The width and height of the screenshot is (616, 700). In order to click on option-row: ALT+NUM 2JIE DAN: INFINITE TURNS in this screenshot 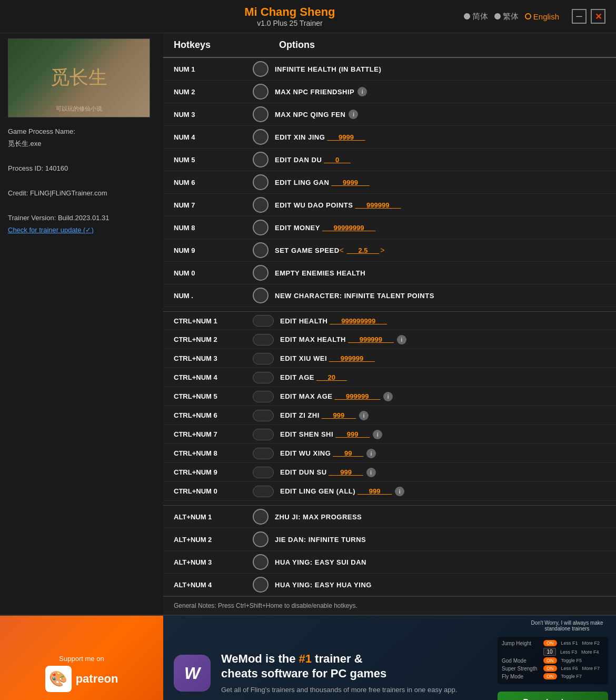, I will do `click(390, 539)`.